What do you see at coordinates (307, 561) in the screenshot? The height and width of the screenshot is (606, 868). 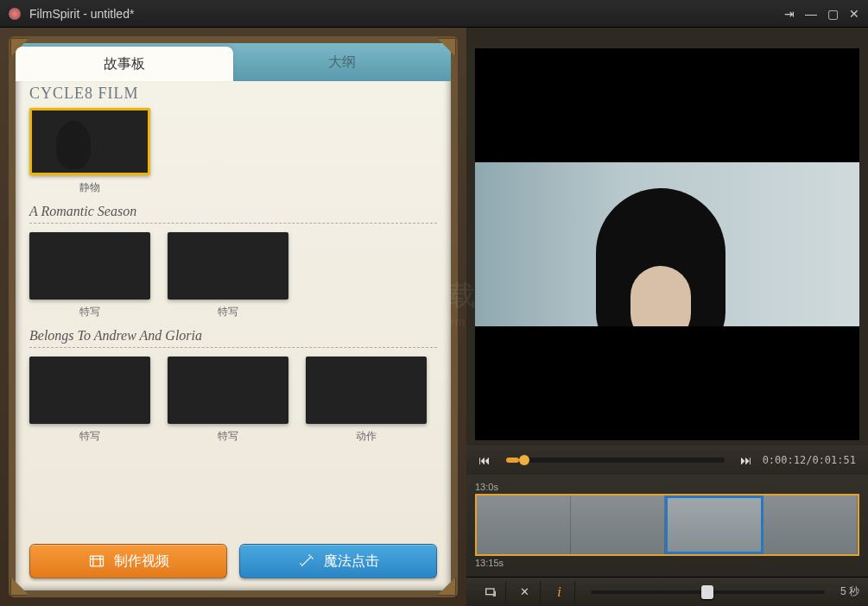 I see `wand-icon` at bounding box center [307, 561].